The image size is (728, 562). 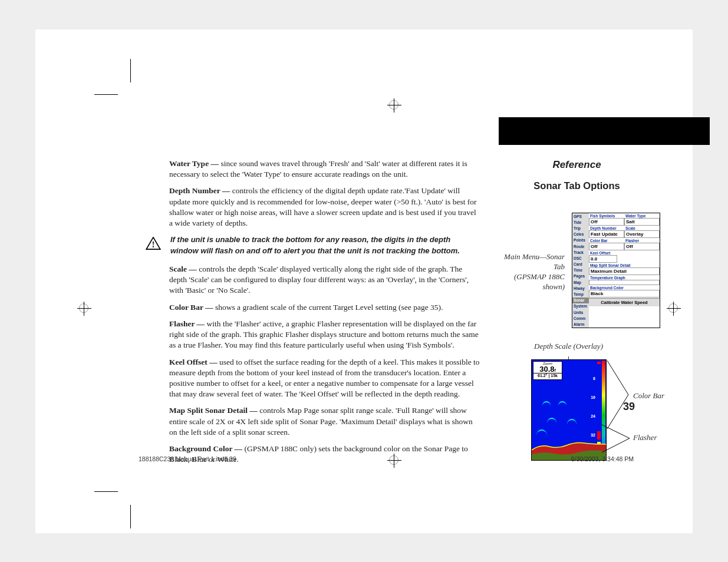 What do you see at coordinates (594, 378) in the screenshot?
I see `scale-mark: 8` at bounding box center [594, 378].